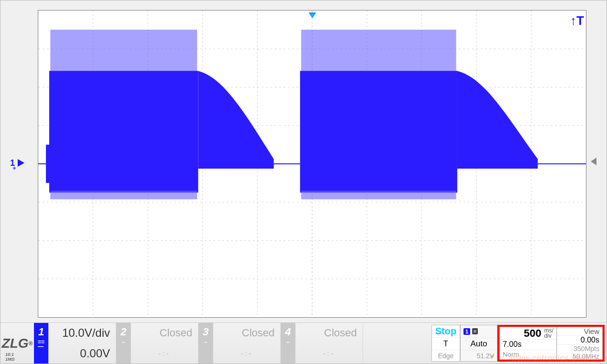 The image size is (607, 364). What do you see at coordinates (329, 333) in the screenshot?
I see `ch4-status: Closed` at bounding box center [329, 333].